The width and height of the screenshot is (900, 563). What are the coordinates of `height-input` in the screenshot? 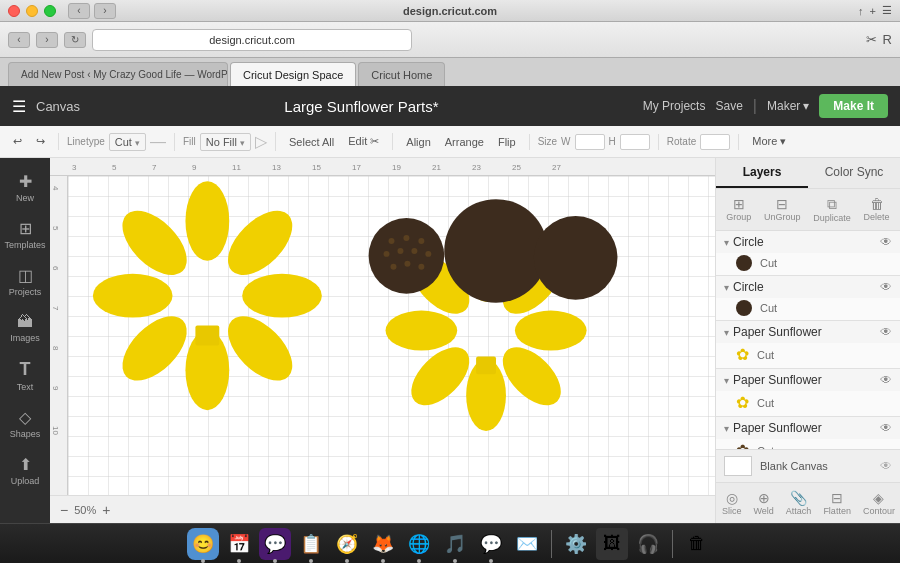 It's located at (635, 142).